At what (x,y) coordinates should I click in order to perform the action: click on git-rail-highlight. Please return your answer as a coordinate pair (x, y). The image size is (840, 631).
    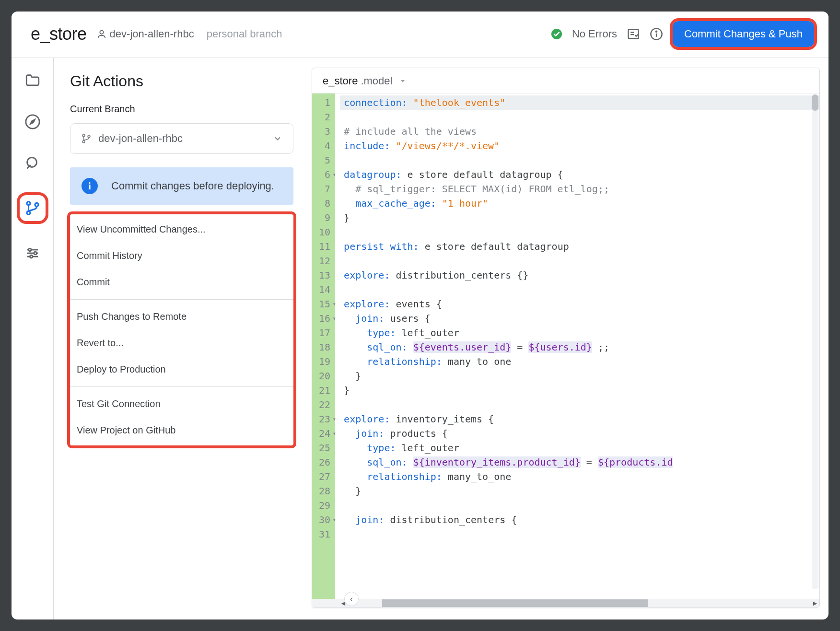
    Looking at the image, I should click on (33, 208).